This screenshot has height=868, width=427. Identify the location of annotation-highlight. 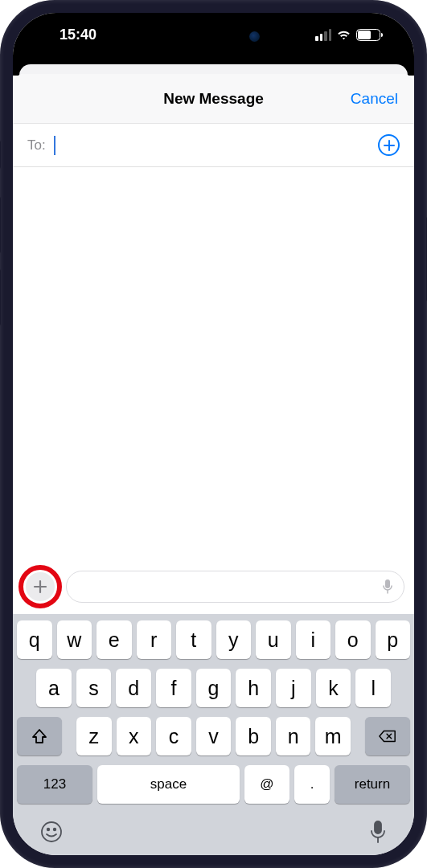
(40, 587).